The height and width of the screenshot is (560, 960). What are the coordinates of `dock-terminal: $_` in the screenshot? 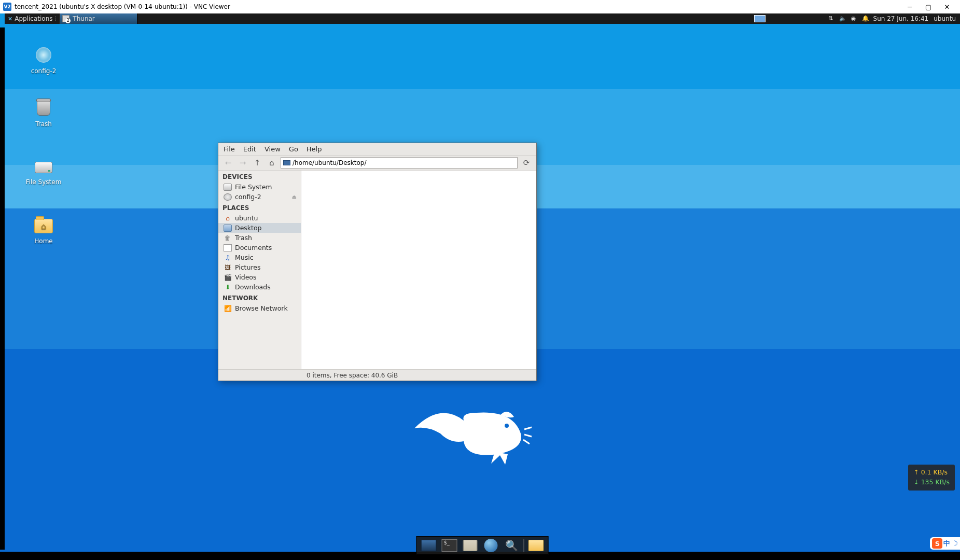 It's located at (450, 545).